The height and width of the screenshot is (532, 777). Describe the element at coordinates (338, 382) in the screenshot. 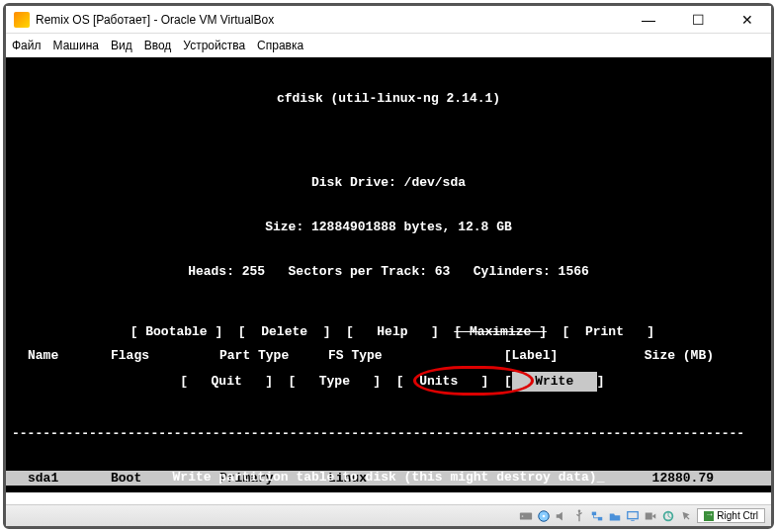

I see `menu-quit-type-units: [ Quit ] [ Type ] [ Units ]` at that location.